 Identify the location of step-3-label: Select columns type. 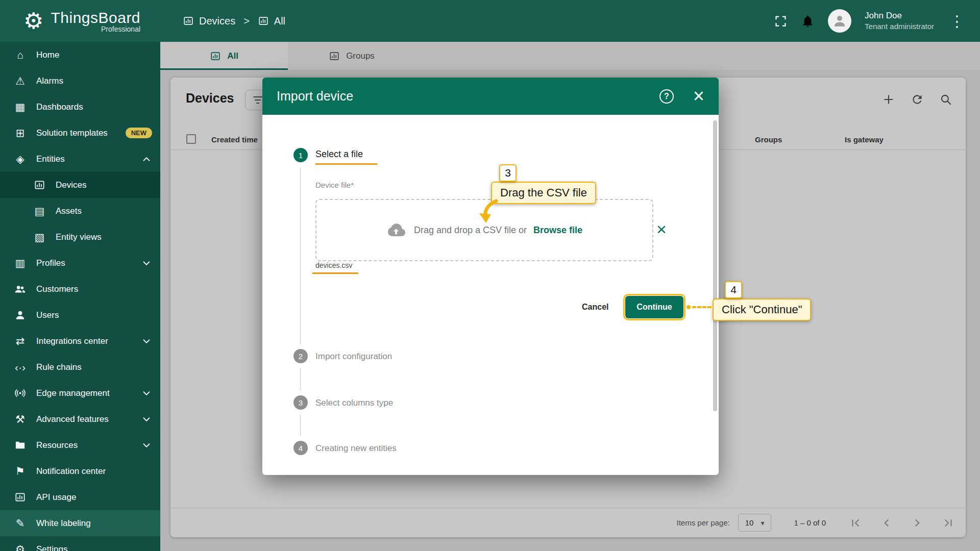
(354, 403).